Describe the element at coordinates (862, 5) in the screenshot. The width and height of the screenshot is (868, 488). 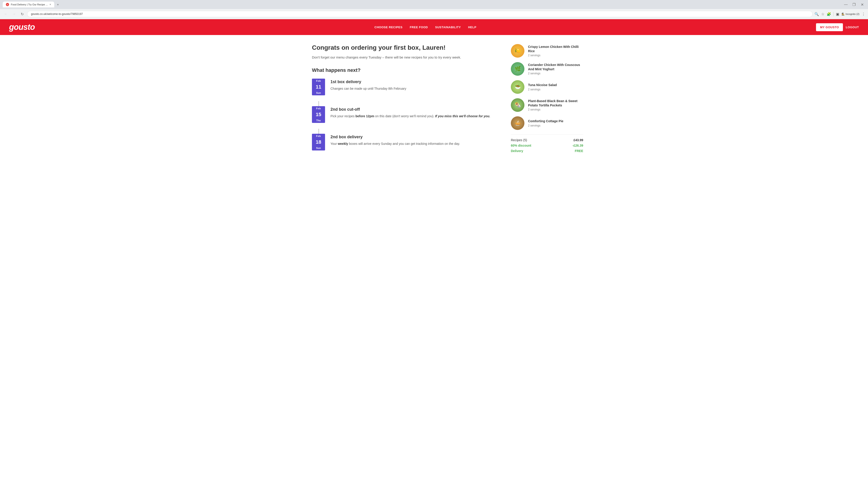
I see `window-close-button: ✕` at that location.